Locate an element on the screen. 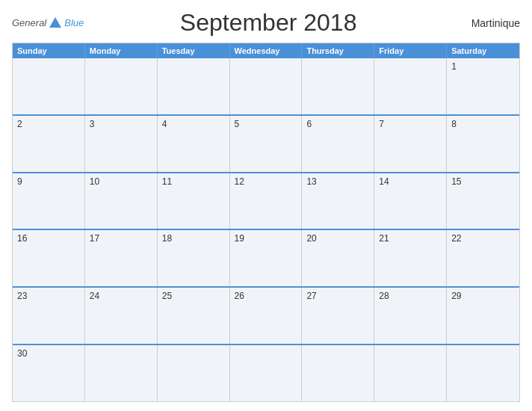 The image size is (532, 411). day-cell: 20 is located at coordinates (338, 259).